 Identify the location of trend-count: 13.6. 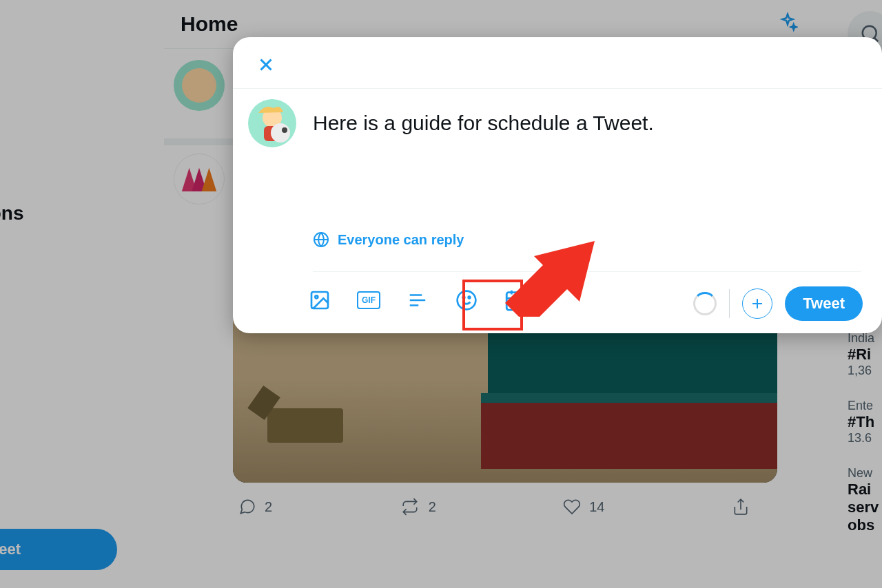
(865, 438).